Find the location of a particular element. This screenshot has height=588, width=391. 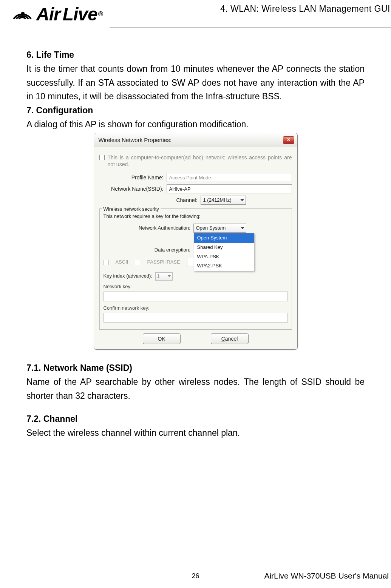

dialog-titlebar: Wireless Network Properties: ✕ is located at coordinates (196, 140).